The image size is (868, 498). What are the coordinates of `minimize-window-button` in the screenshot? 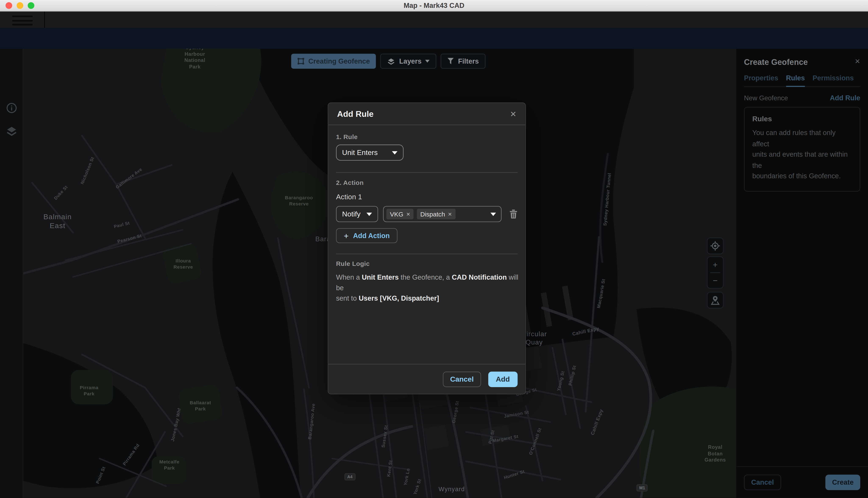 It's located at (20, 5).